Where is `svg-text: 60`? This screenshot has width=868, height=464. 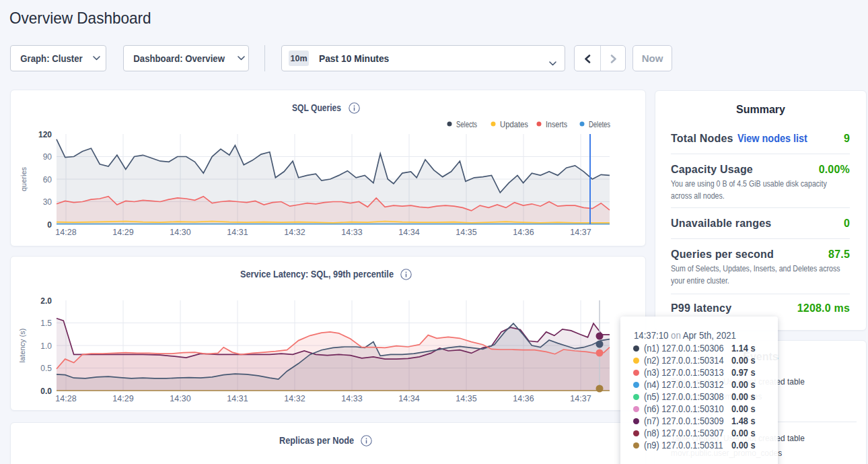 svg-text: 60 is located at coordinates (48, 180).